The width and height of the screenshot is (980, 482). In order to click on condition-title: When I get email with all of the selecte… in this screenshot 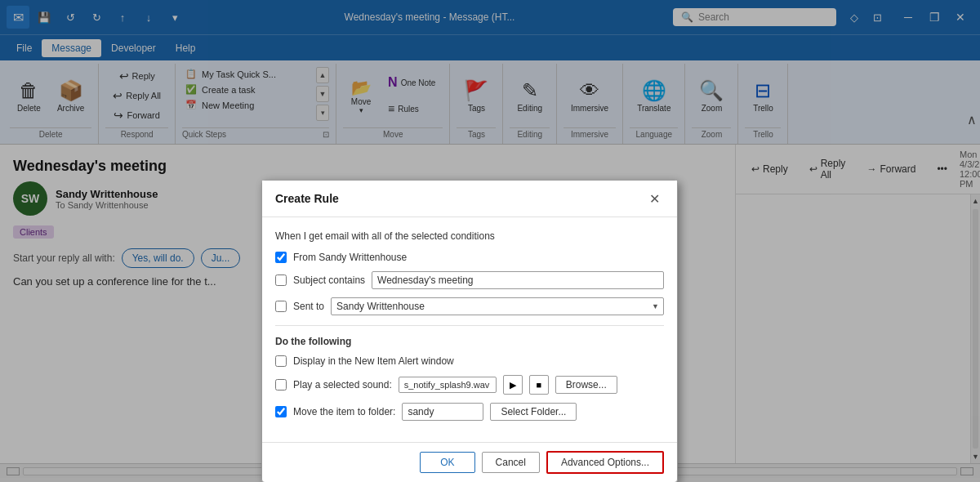, I will do `click(470, 236)`.